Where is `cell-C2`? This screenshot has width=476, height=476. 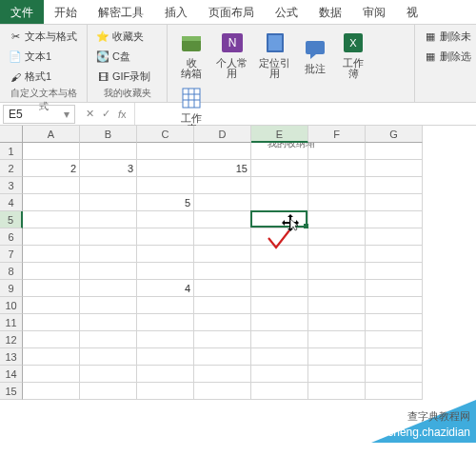 cell-C2 is located at coordinates (166, 169).